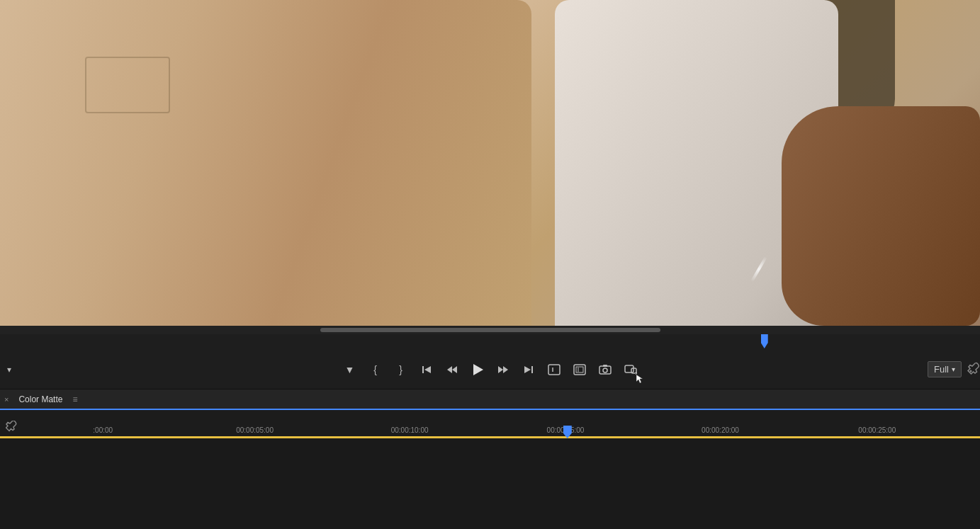 This screenshot has width=980, height=529. What do you see at coordinates (376, 370) in the screenshot?
I see `mark-in-button: {` at bounding box center [376, 370].